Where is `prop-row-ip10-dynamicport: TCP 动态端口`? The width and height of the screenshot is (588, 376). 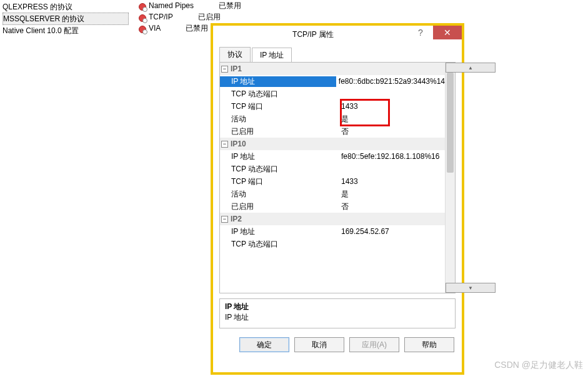 prop-row-ip10-dynamicport: TCP 动态端口 is located at coordinates (332, 169).